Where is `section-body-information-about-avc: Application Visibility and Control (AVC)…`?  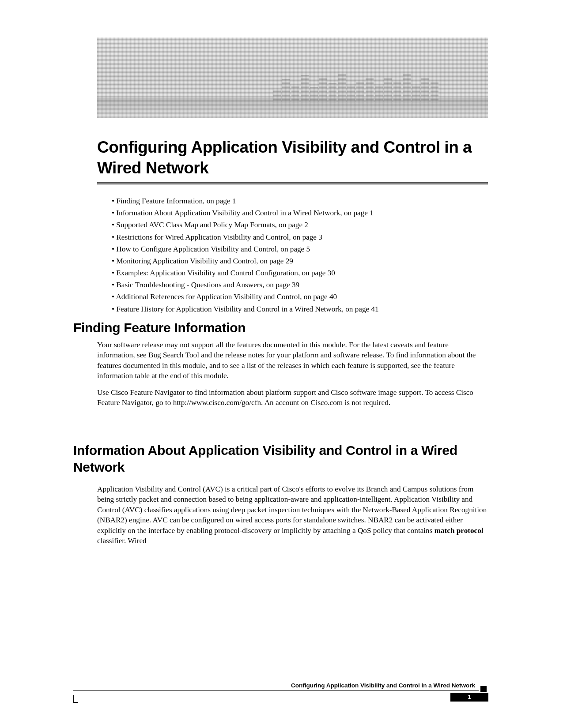
section-body-information-about-avc: Application Visibility and Control (AVC)… is located at coordinates (292, 515).